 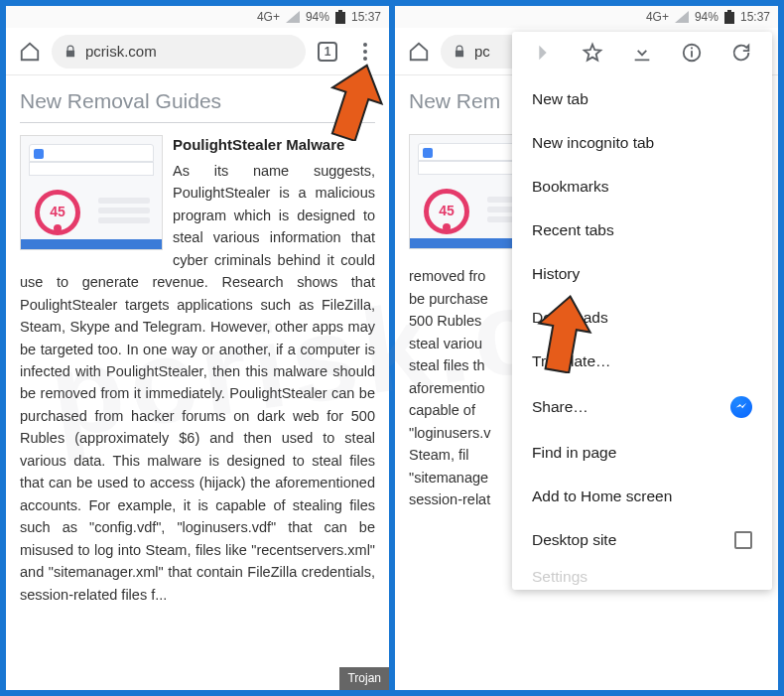 I want to click on menu-incognito: New incognito tab, so click(x=642, y=143).